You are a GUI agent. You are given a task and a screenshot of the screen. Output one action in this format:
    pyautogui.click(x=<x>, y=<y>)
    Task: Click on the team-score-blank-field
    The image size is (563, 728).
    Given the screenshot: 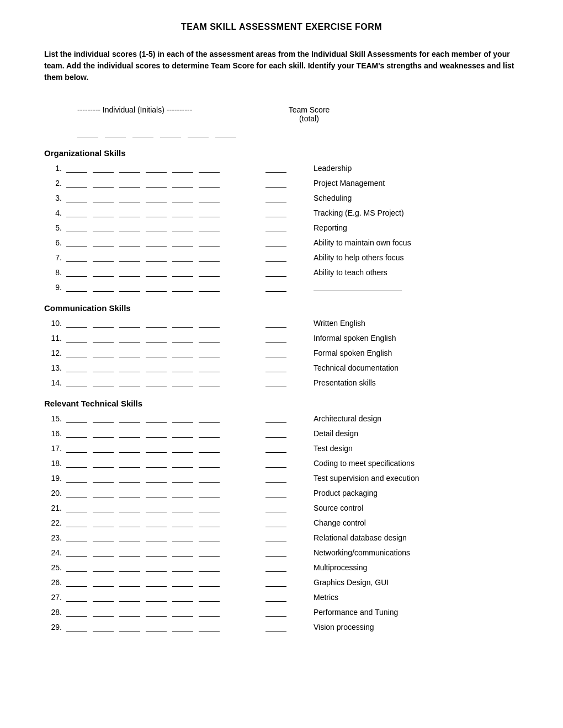 What is the action you would take?
    pyautogui.click(x=276, y=287)
    